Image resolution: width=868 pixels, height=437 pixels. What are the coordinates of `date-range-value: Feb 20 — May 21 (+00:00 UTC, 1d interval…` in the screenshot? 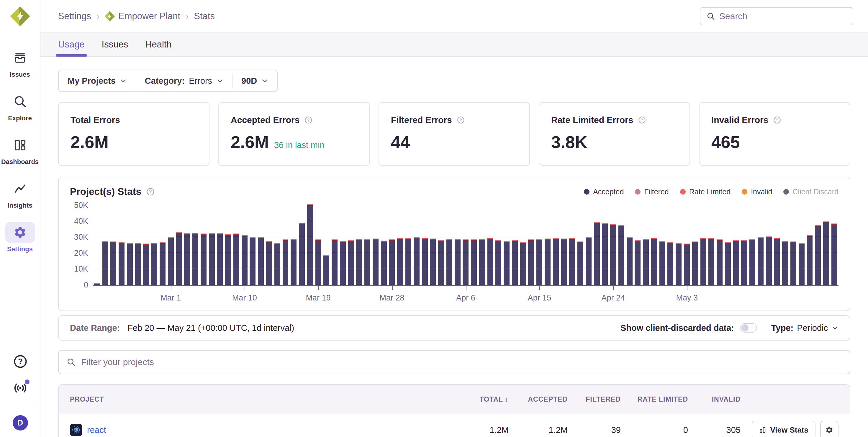 It's located at (211, 328).